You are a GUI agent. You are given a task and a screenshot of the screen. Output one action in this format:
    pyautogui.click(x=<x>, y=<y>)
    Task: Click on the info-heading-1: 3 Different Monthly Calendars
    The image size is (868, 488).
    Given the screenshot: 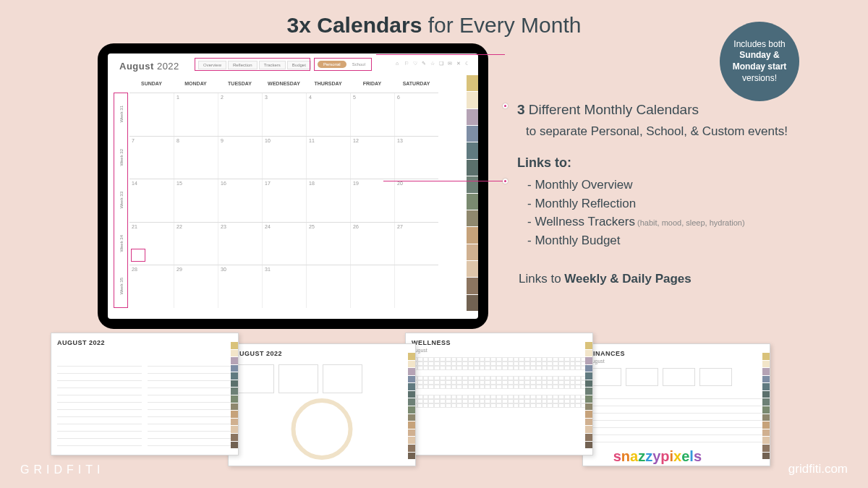 What is the action you would take?
    pyautogui.click(x=678, y=110)
    